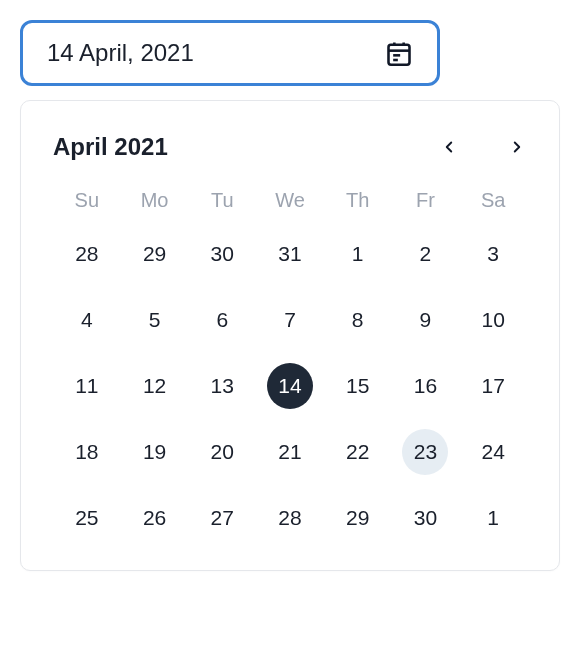 This screenshot has width=580, height=664. Describe the element at coordinates (222, 320) in the screenshot. I see `day-number: 6` at that location.